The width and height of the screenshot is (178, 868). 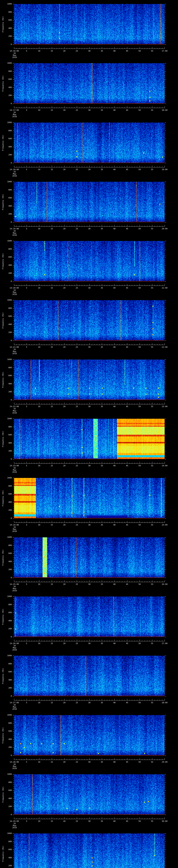 What do you see at coordinates (165, 525) in the screenshot?
I see `x-end-time-label: 25:00` at bounding box center [165, 525].